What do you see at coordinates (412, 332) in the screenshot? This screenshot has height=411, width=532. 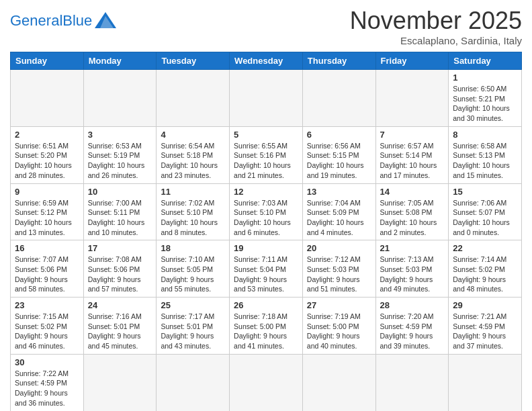 I see `day-info: Sunrise: 7:20 AM Sunset: 4:59 PM Dayligh…` at bounding box center [412, 332].